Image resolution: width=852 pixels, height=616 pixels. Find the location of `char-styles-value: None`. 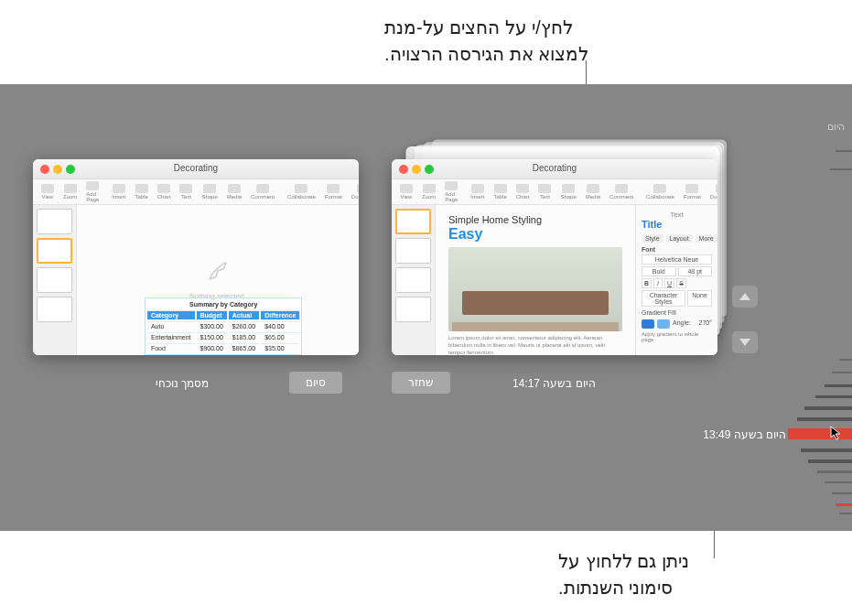

char-styles-value: None is located at coordinates (699, 298).